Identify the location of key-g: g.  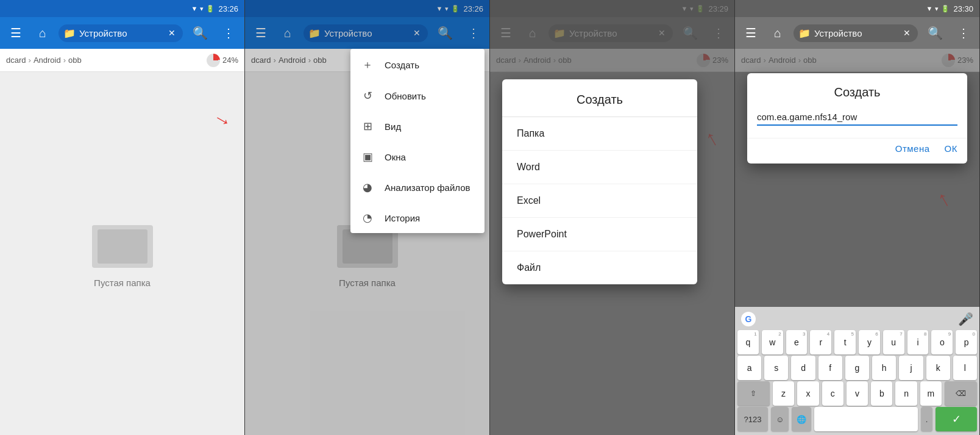
(857, 368).